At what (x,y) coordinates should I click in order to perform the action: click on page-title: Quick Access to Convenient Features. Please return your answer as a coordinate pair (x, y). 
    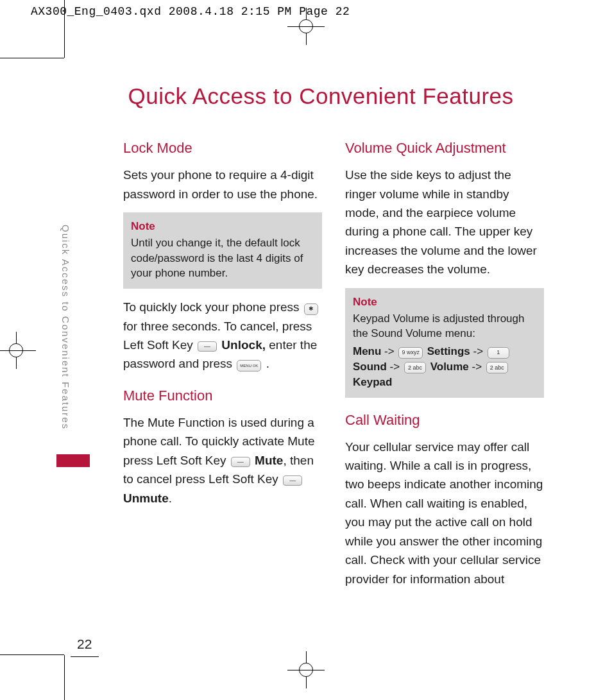
    Looking at the image, I should click on (321, 96).